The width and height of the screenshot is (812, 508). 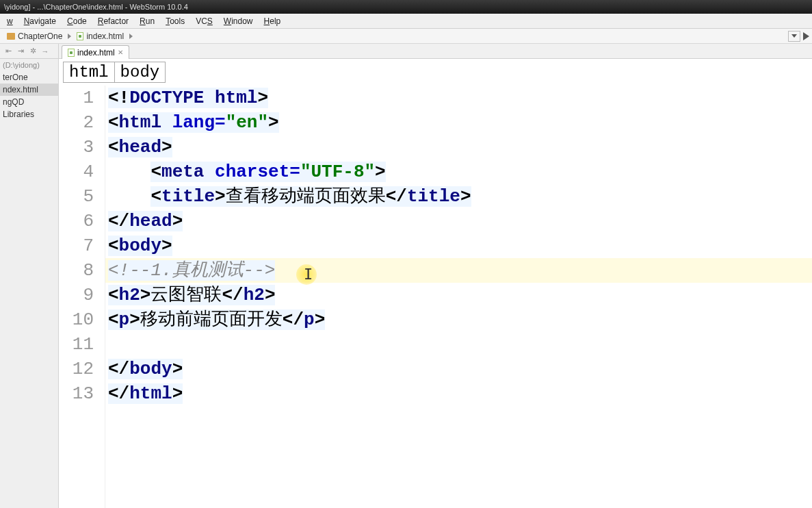 What do you see at coordinates (435, 73) in the screenshot?
I see `tag-breadcrumb: htmlbody` at bounding box center [435, 73].